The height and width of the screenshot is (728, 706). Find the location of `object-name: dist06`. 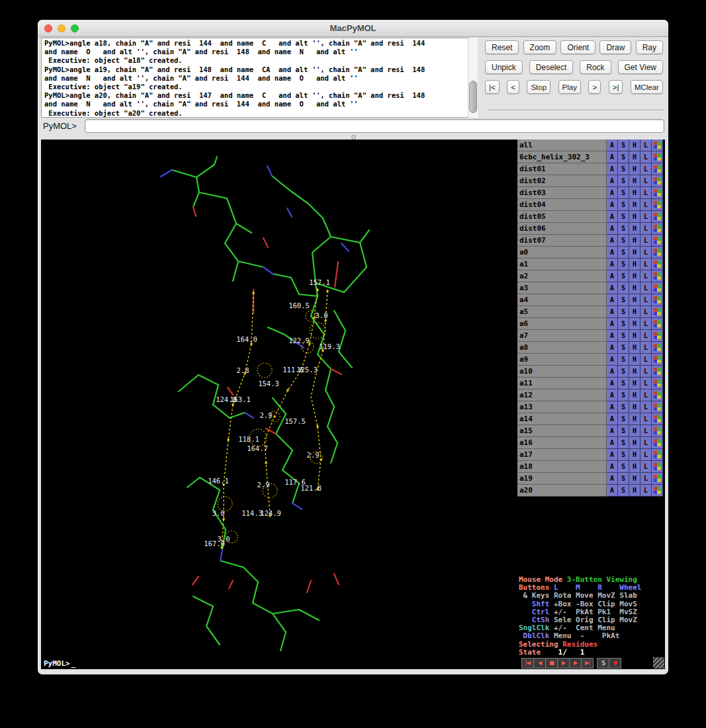

object-name: dist06 is located at coordinates (562, 229).